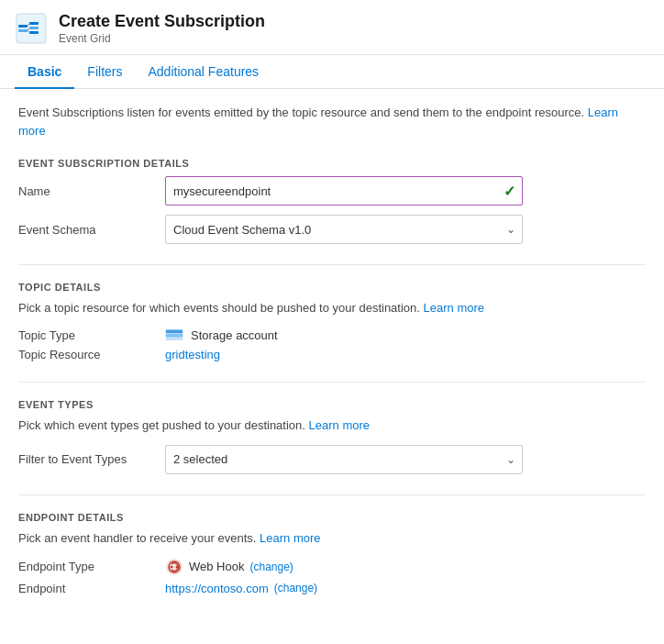 This screenshot has height=644, width=664. What do you see at coordinates (332, 567) in the screenshot?
I see `endpoint-type-row: Endpoint Type Web Hook (change)` at bounding box center [332, 567].